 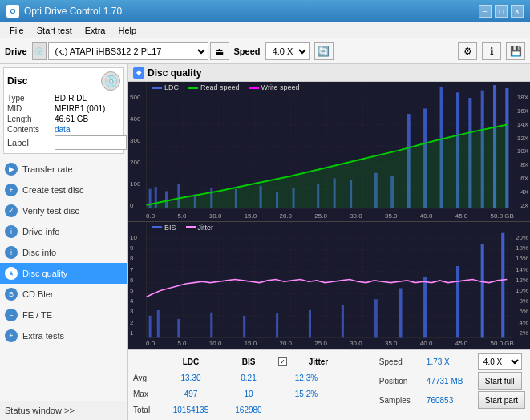 I want to click on stats-panel: LDC BIS ✓ Jitter Avg 13.30 0.21 12.3% Ma…, so click(x=329, y=385).